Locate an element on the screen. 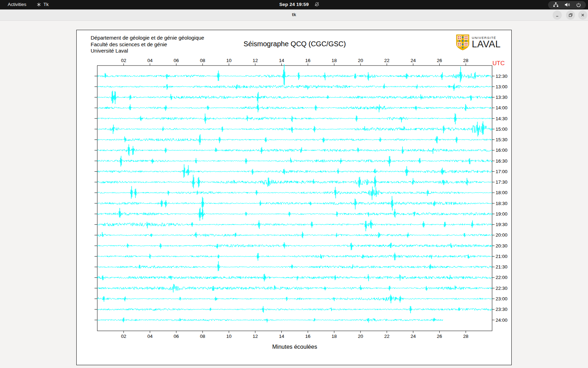 This screenshot has height=368, width=588. time-label: 20:00 is located at coordinates (502, 235).